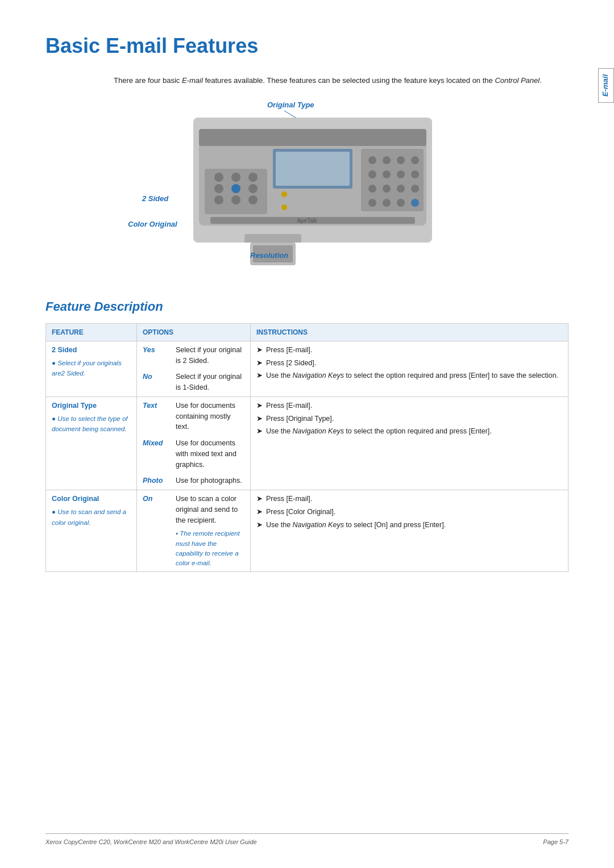 The width and height of the screenshot is (614, 868). Describe the element at coordinates (194, 369) in the screenshot. I see `options-cell-2sided: Yes Select if your original is 2 Sided. …` at that location.